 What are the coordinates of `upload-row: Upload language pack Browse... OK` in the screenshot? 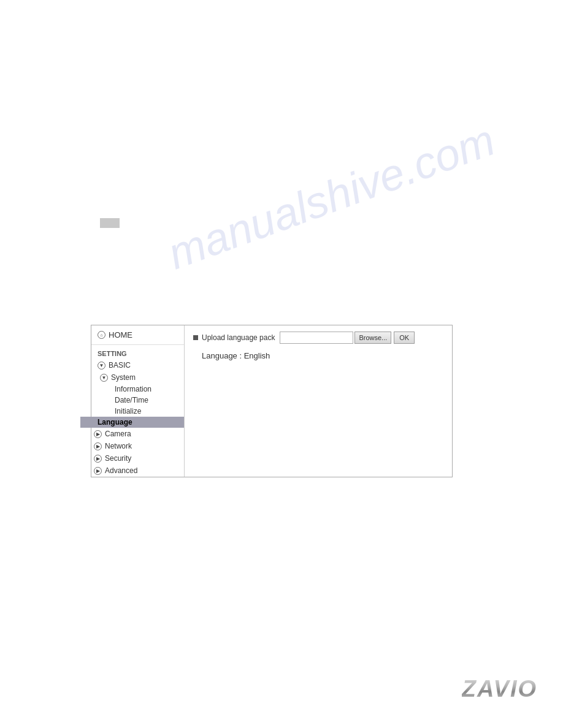 It's located at (318, 338).